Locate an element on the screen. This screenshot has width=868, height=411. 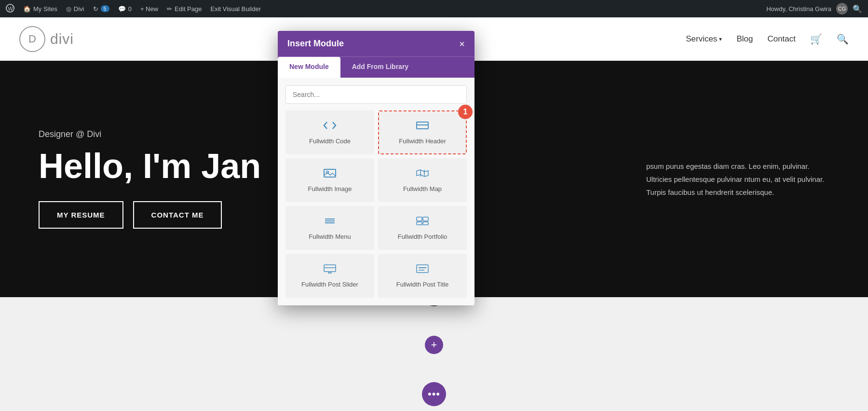
module-label: Fullwidth Map is located at coordinates (422, 189).